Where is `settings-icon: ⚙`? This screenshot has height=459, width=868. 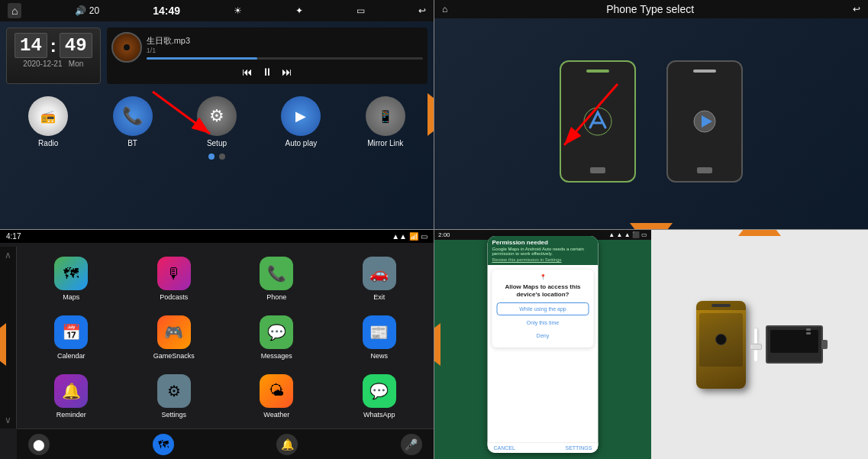
settings-icon: ⚙ is located at coordinates (174, 391).